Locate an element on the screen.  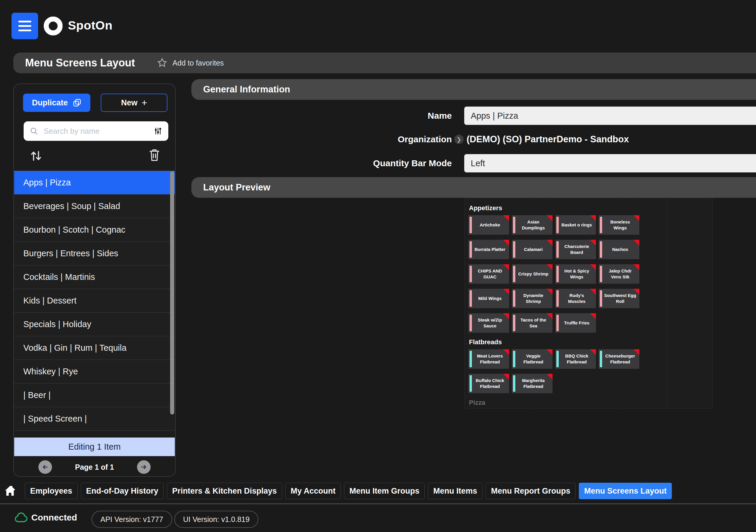
list-item: Specials | Holiday is located at coordinates (94, 325).